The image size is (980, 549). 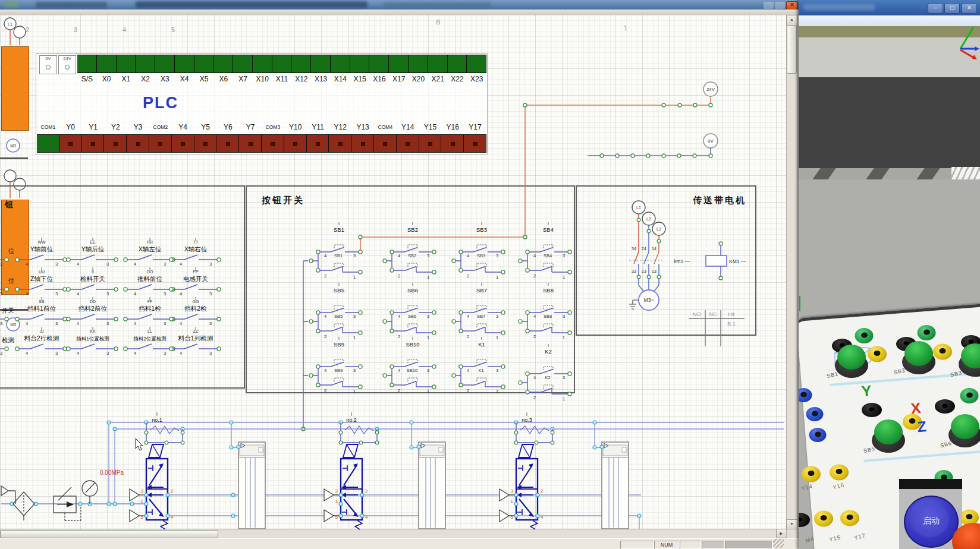 What do you see at coordinates (482, 367) in the screenshot?
I see `push-button-unit: K1 4 K1 3 2 1` at bounding box center [482, 367].